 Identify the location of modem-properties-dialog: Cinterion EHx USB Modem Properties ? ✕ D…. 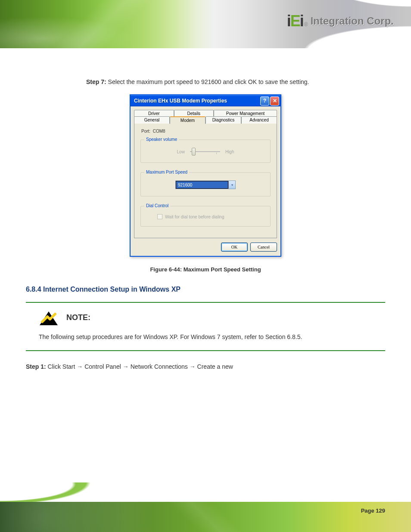
(206, 176).